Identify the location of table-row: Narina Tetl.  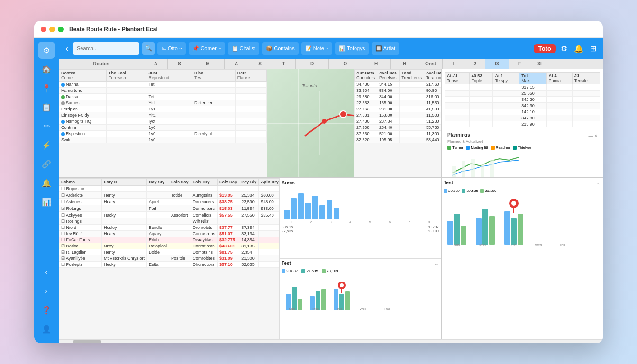
(163, 84).